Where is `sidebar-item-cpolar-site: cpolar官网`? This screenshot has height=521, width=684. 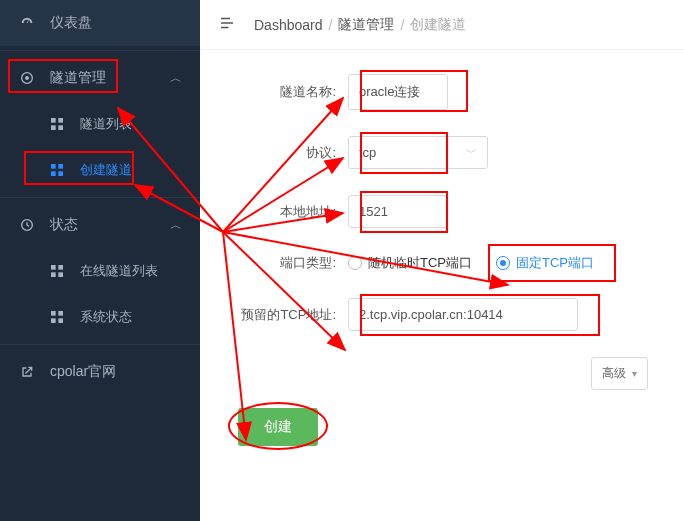 sidebar-item-cpolar-site: cpolar官网 is located at coordinates (100, 372).